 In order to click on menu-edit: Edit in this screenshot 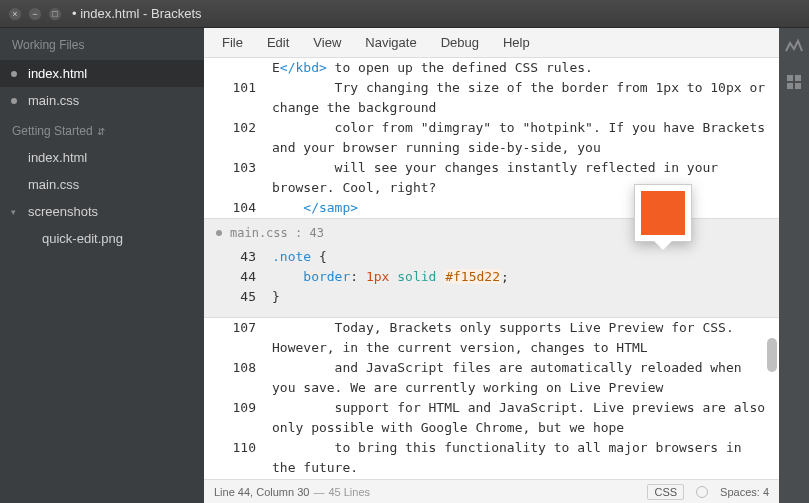, I will do `click(278, 42)`.